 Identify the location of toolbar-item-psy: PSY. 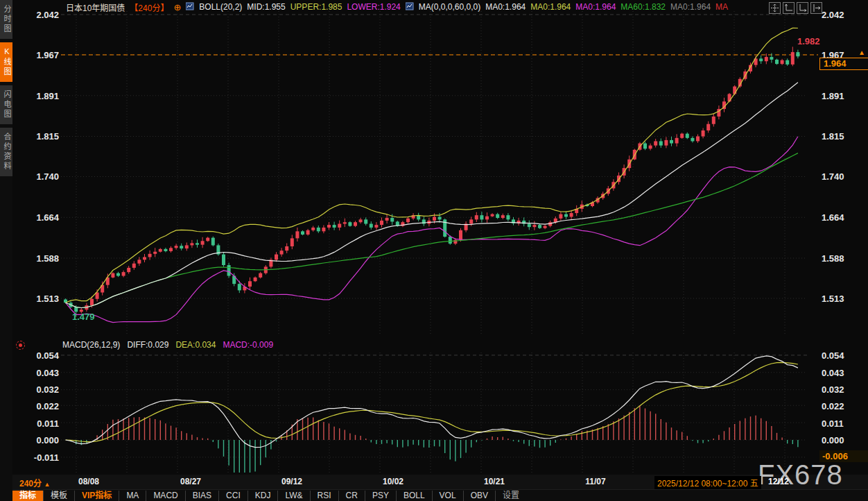
(381, 495).